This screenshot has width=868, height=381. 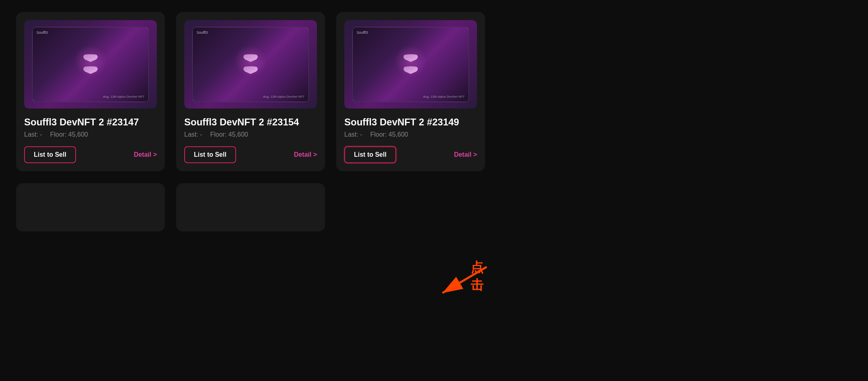 I want to click on floor-price-3: Floor: 45,600, so click(x=389, y=135).